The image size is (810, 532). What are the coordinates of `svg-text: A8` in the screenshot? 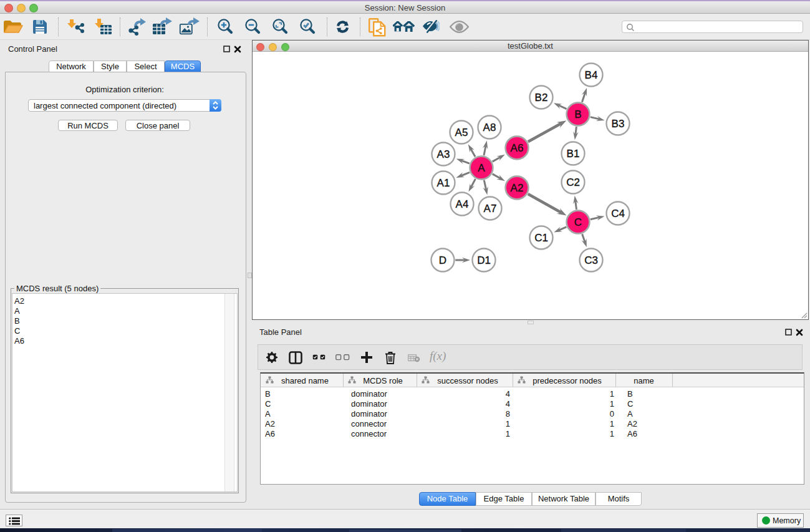 It's located at (490, 127).